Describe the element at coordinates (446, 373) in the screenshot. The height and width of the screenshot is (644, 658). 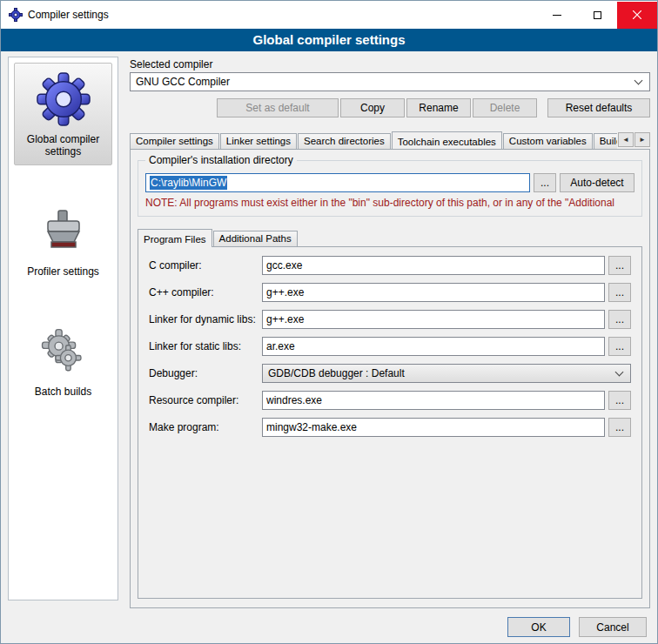
I see `debugger-dropdown: GDB/CDB debugger : Default` at that location.